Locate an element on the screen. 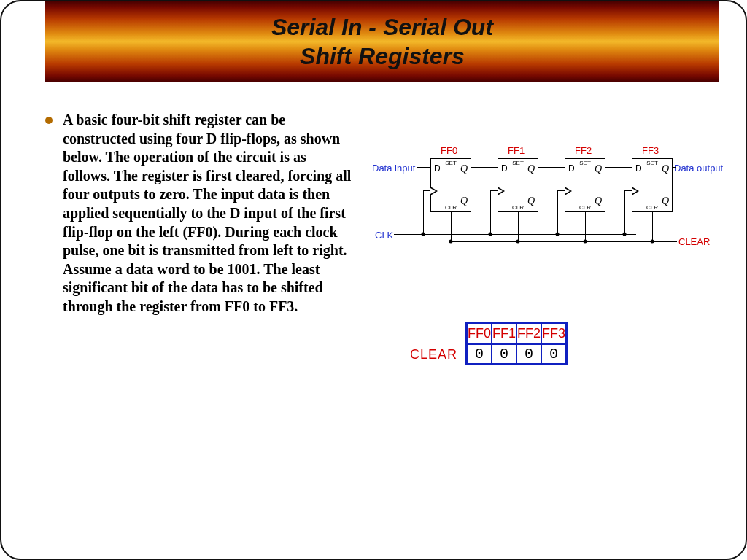 This screenshot has width=747, height=560. flipflop-0: D Q Q SET CLR is located at coordinates (451, 185).